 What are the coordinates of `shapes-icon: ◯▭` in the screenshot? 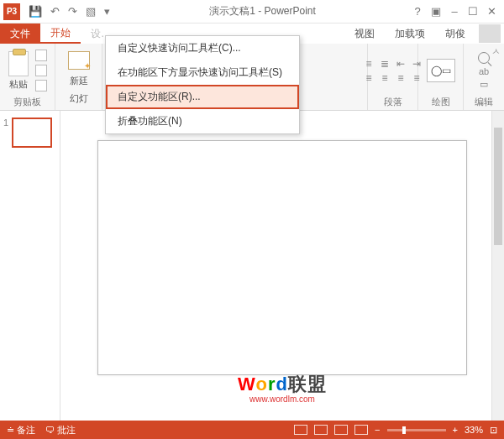 It's located at (441, 71).